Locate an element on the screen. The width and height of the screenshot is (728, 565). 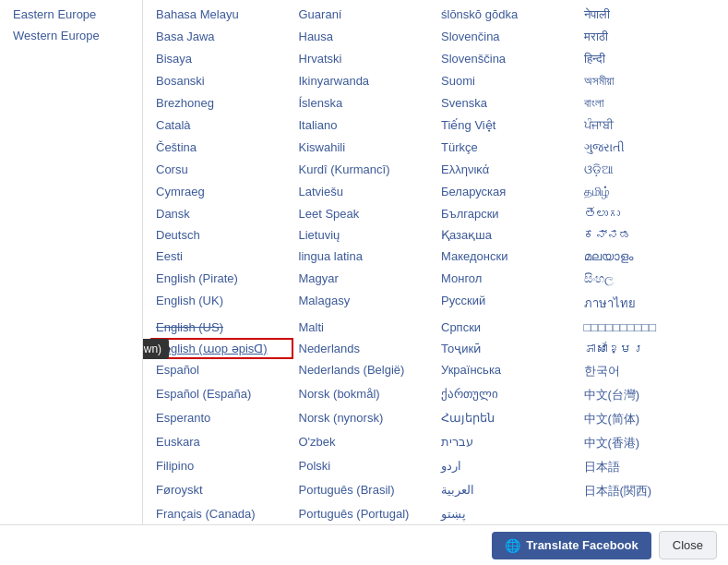
lang-item: বাংলা is located at coordinates (650, 103).